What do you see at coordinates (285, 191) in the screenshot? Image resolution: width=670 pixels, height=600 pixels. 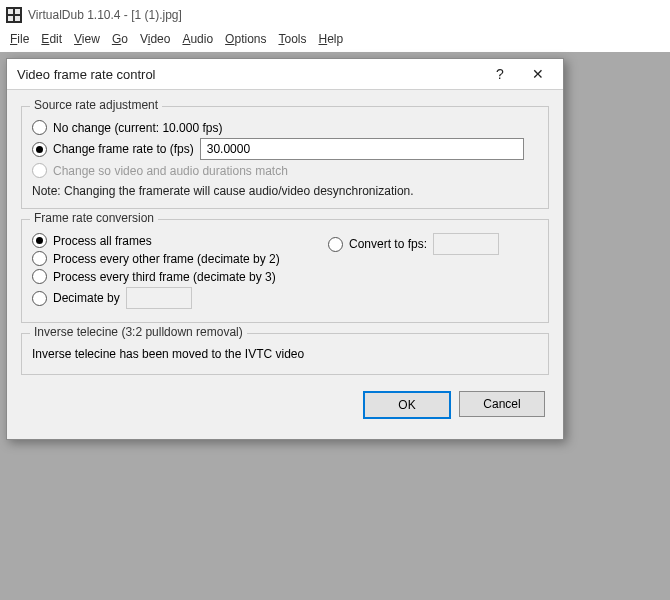 I see `framerate-note: Note: Changing the framerate will cause …` at bounding box center [285, 191].